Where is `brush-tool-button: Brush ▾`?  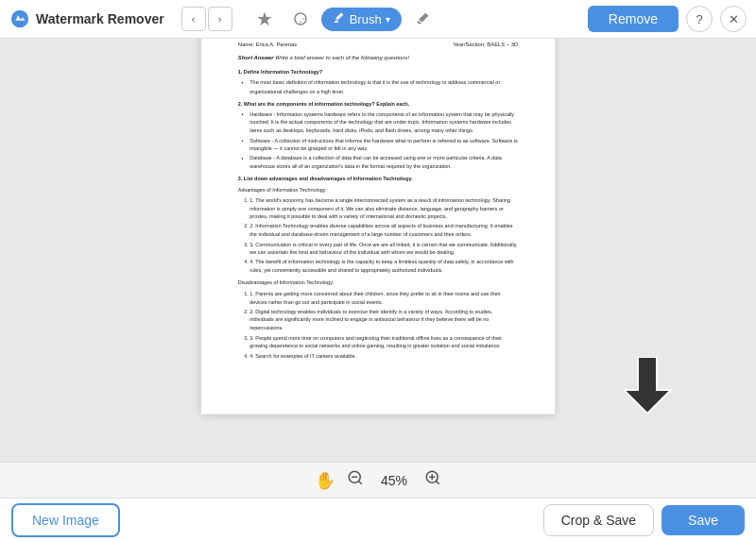 brush-tool-button: Brush ▾ is located at coordinates (361, 19).